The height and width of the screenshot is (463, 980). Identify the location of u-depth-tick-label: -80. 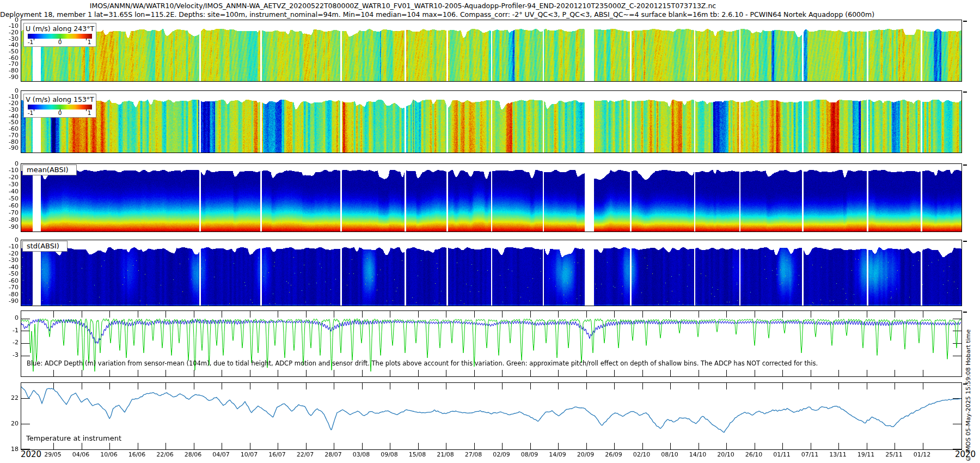
(9, 71).